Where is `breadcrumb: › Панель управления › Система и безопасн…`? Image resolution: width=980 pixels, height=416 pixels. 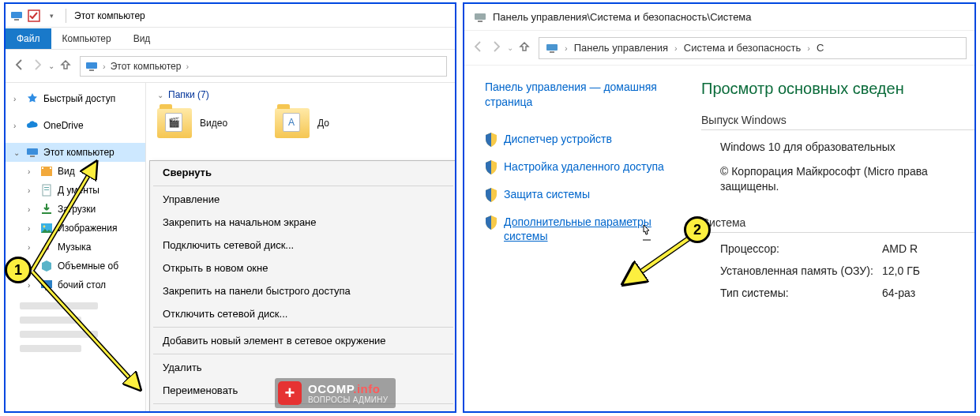
breadcrumb: › Панель управления › Система и безопасн… is located at coordinates (753, 48).